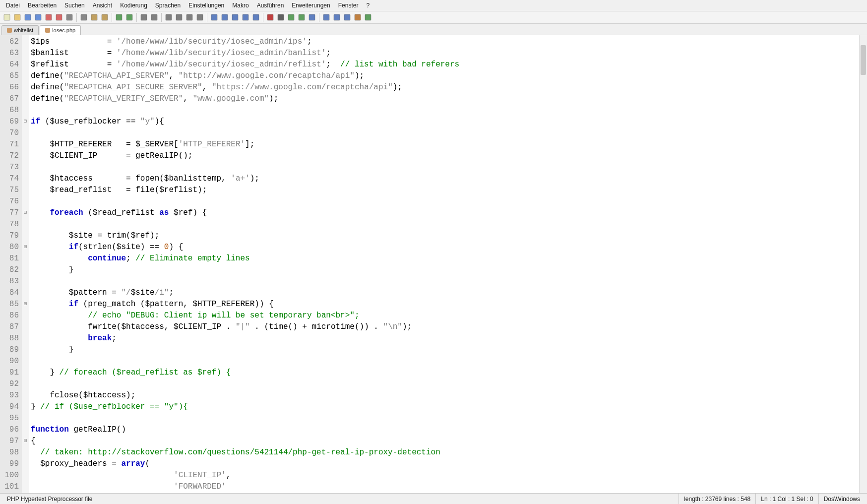 The image size is (867, 504). Describe the element at coordinates (444, 87) in the screenshot. I see `code-line: define("RECAPTCHA_API_SECURE_SERVER", "h…` at that location.